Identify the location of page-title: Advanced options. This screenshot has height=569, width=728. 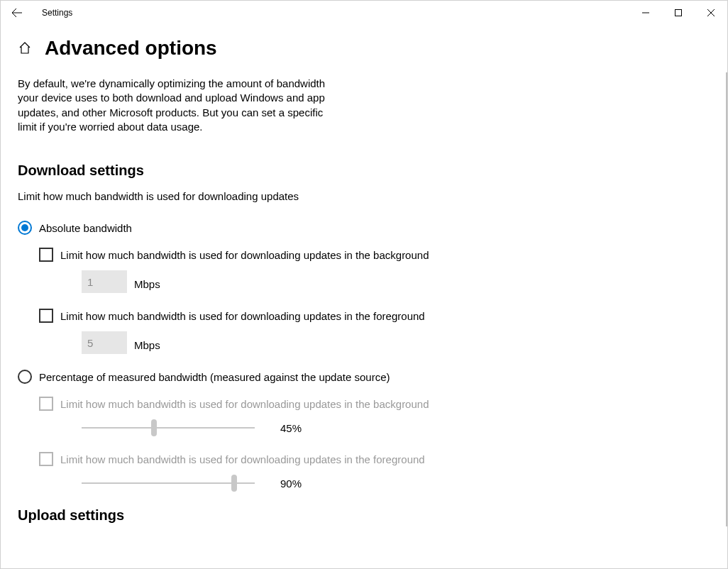
(131, 48).